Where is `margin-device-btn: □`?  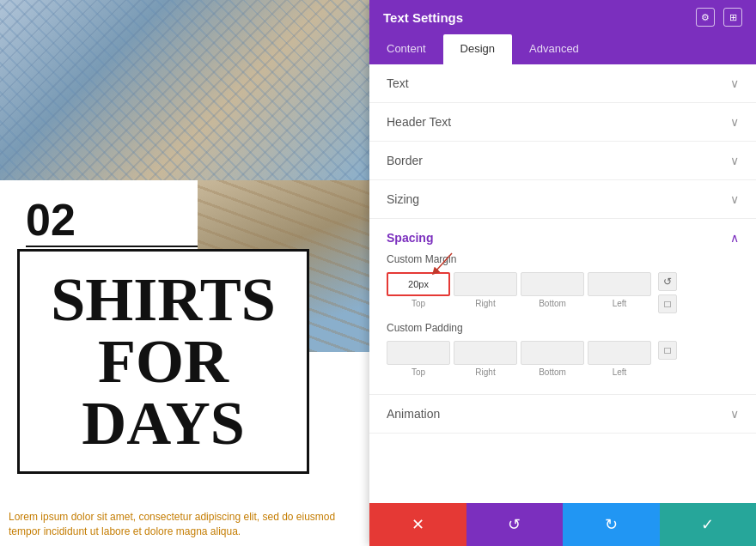
margin-device-btn: □ is located at coordinates (668, 304).